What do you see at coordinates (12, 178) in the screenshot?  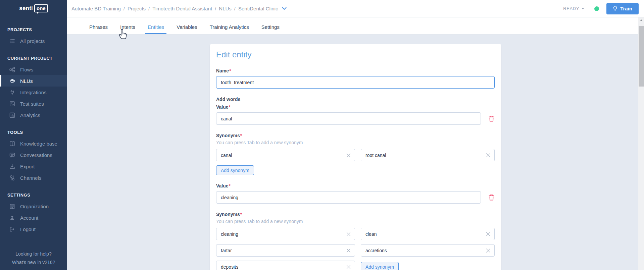 I see `channels-icon` at bounding box center [12, 178].